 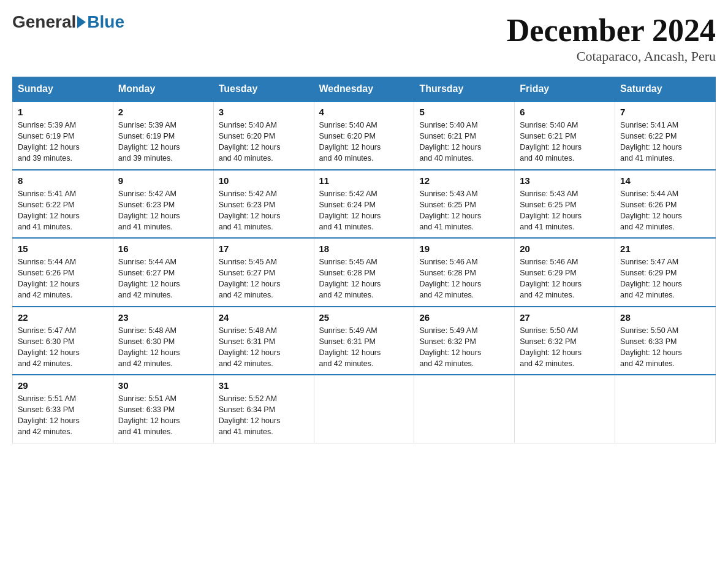 What do you see at coordinates (82, 22) in the screenshot?
I see `logo-arrow-icon` at bounding box center [82, 22].